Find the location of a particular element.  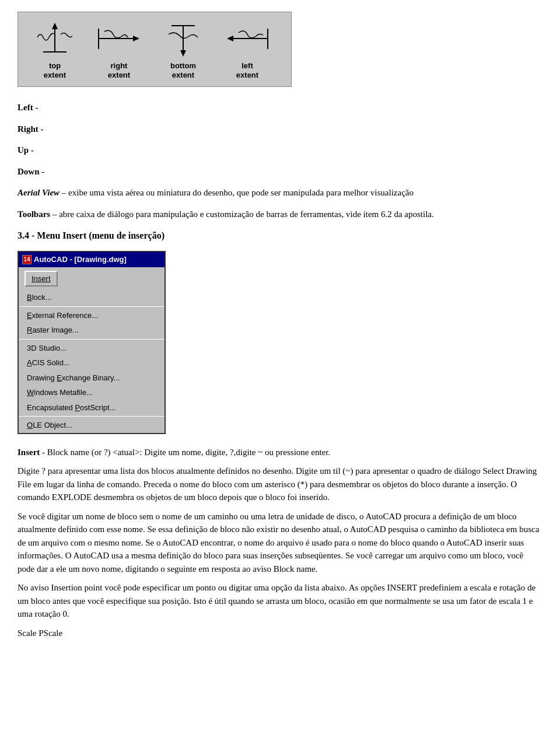

menu-item-acis: ACIS Solid... is located at coordinates (92, 363).